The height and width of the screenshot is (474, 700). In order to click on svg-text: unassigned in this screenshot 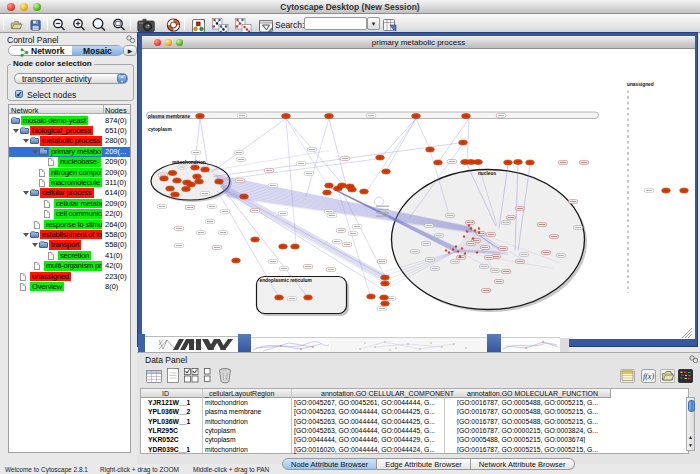, I will do `click(640, 84)`.